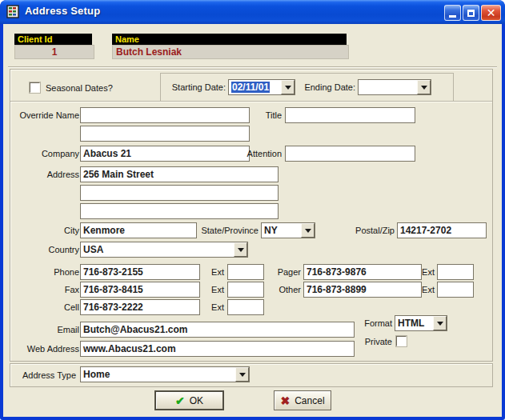 The width and height of the screenshot is (505, 420). I want to click on address-type-label: Address Type, so click(42, 375).